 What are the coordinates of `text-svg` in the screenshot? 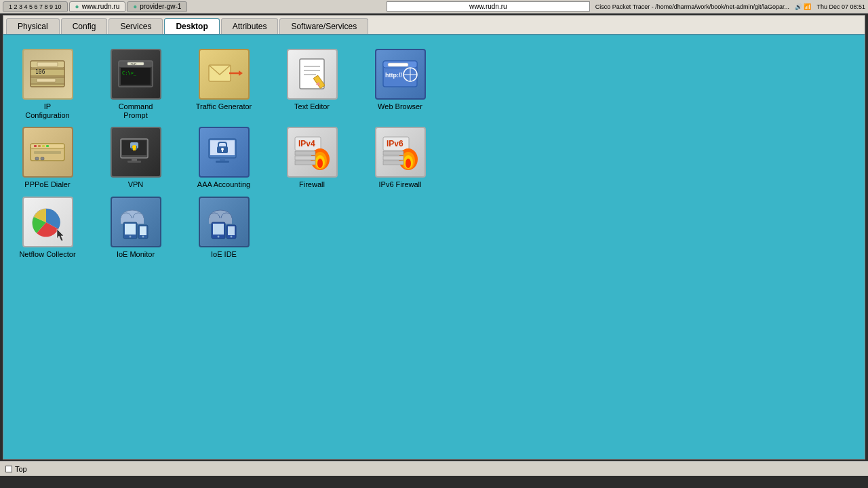 It's located at (312, 75).